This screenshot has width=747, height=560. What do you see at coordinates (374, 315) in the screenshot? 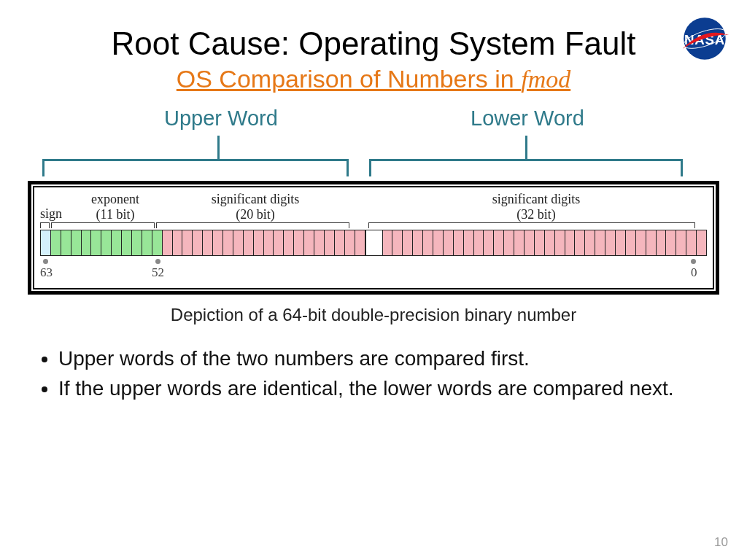
I see `diagram-caption: Depiction of a 64-bit double-precision b…` at bounding box center [374, 315].